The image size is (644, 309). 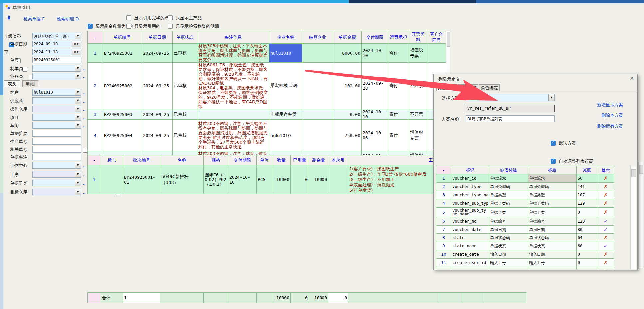 I want to click on voucher-date-from-input: 2024-09-19 ▦▼, so click(x=57, y=44).